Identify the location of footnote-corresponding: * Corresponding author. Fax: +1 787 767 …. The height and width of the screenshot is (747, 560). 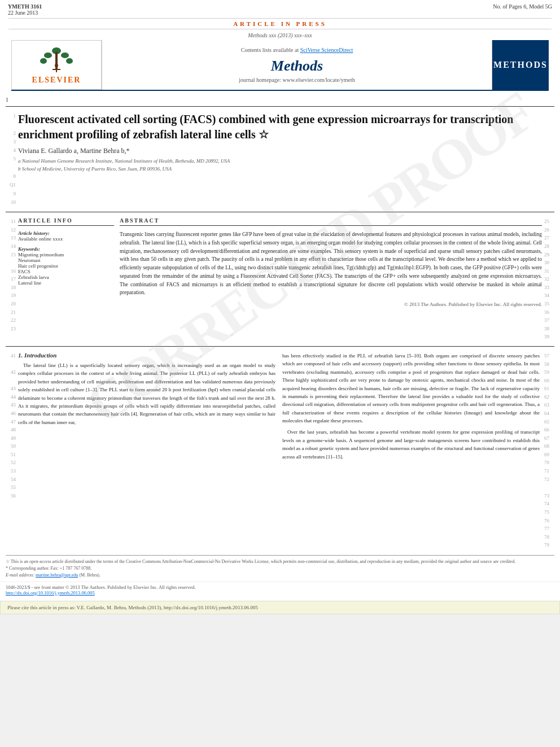
(280, 569).